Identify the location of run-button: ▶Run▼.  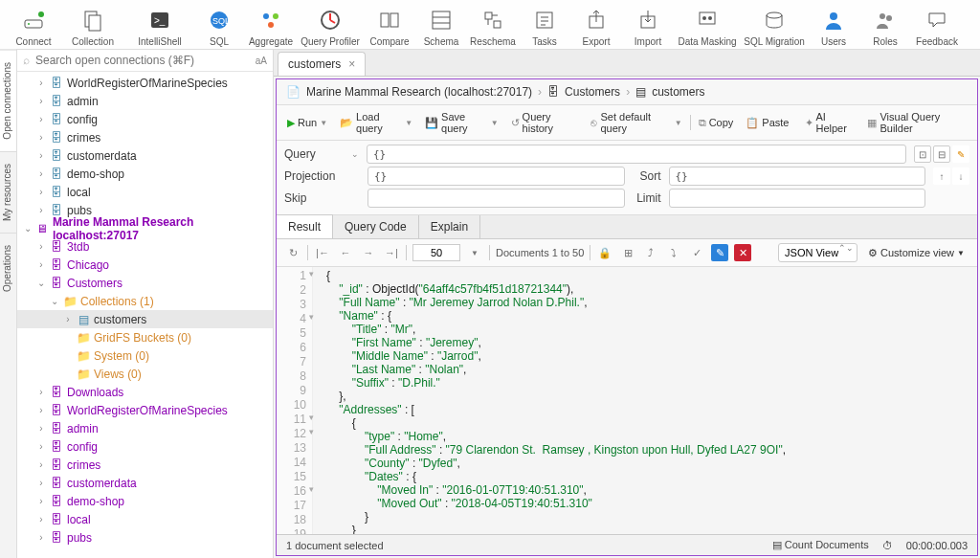
(307, 123).